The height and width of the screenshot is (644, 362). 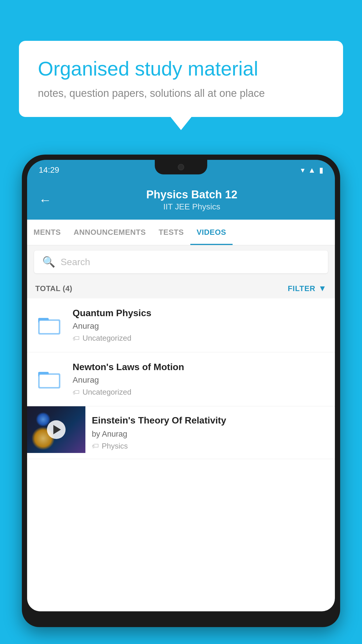 What do you see at coordinates (95, 446) in the screenshot?
I see `tag-icon-3: 🏷` at bounding box center [95, 446].